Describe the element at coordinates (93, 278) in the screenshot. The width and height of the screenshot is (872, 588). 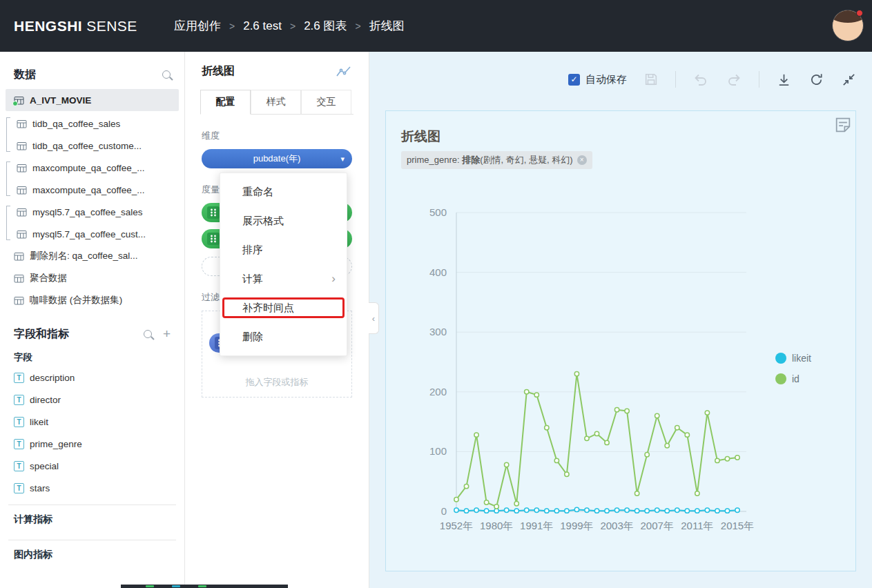
I see `table-group: 删除别名: qa_coffee_sal...聚合数据咖啡数据 (合并数据集)` at that location.